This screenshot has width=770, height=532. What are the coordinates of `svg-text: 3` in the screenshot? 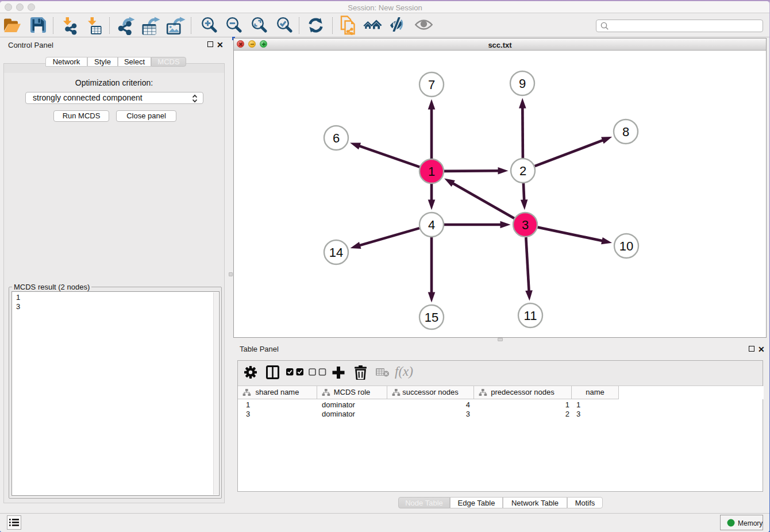 It's located at (525, 225).